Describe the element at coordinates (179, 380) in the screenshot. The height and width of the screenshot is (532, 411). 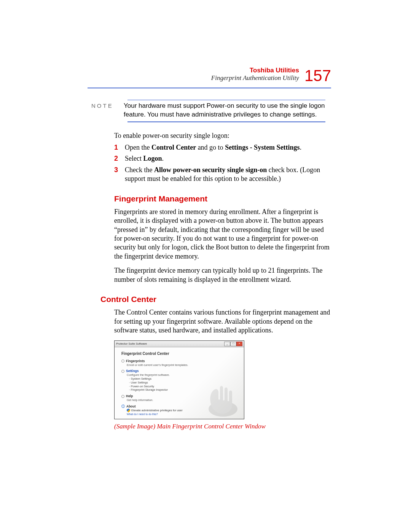
I see `embedded-screenshot: Protector Suite Software _ □ × Fingerpri…` at that location.